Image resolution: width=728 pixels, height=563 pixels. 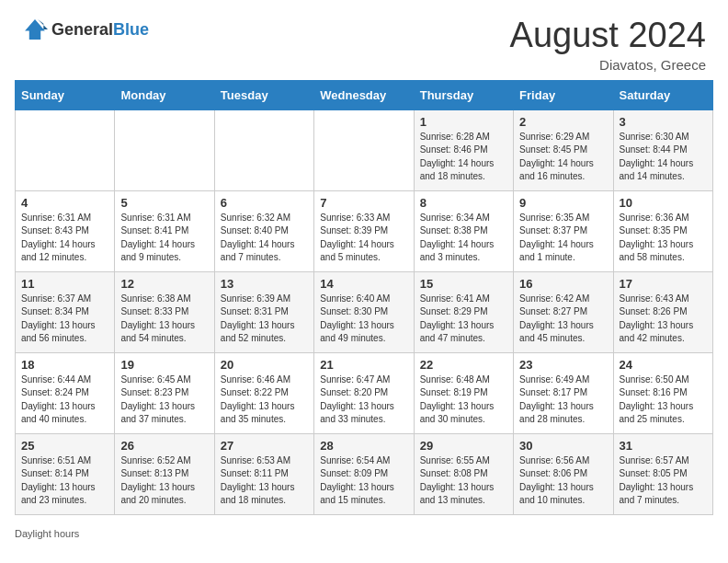 What do you see at coordinates (463, 157) in the screenshot?
I see `day-info: Sunrise: 6:28 AM Sunset: 8:46 PM Dayligh…` at bounding box center [463, 157].